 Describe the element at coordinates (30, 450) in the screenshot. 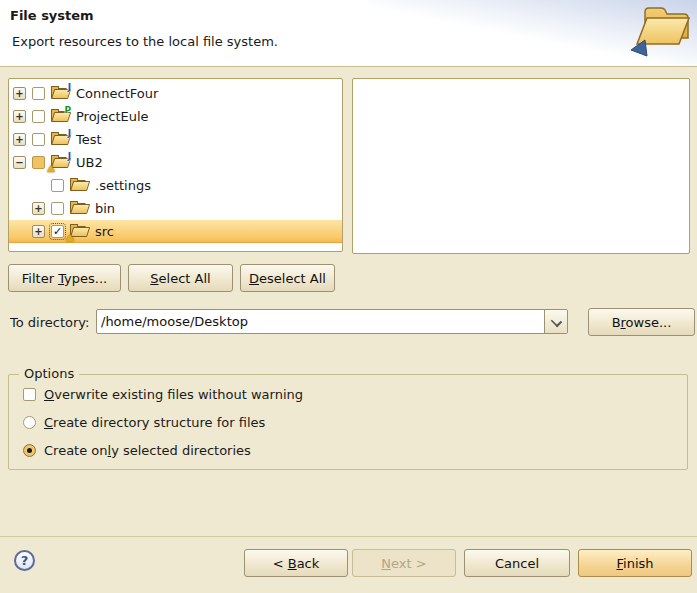

I see `create-selected-radio` at that location.